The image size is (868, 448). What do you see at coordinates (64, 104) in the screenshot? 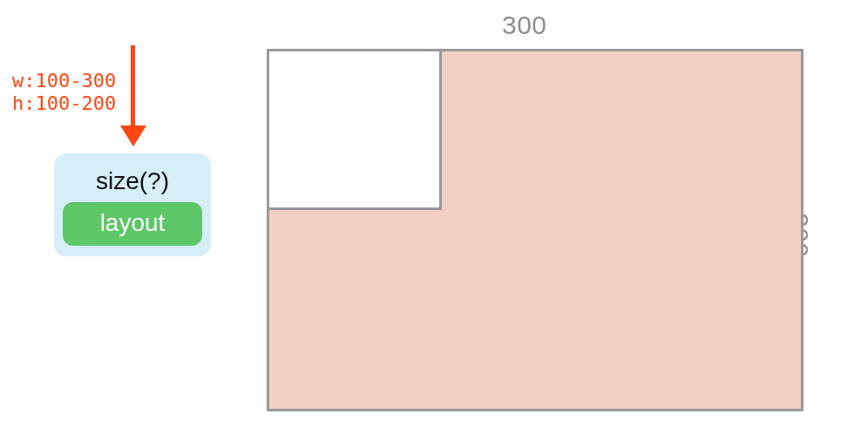
I see `constraint-height-line: h:100-200` at bounding box center [64, 104].